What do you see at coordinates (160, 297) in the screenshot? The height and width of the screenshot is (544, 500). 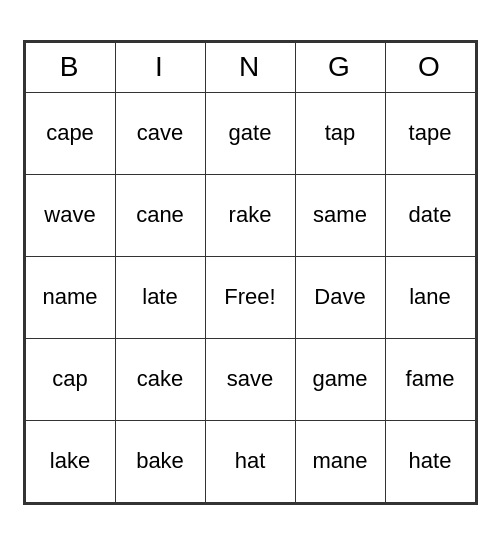 I see `table-cell: late` at bounding box center [160, 297].